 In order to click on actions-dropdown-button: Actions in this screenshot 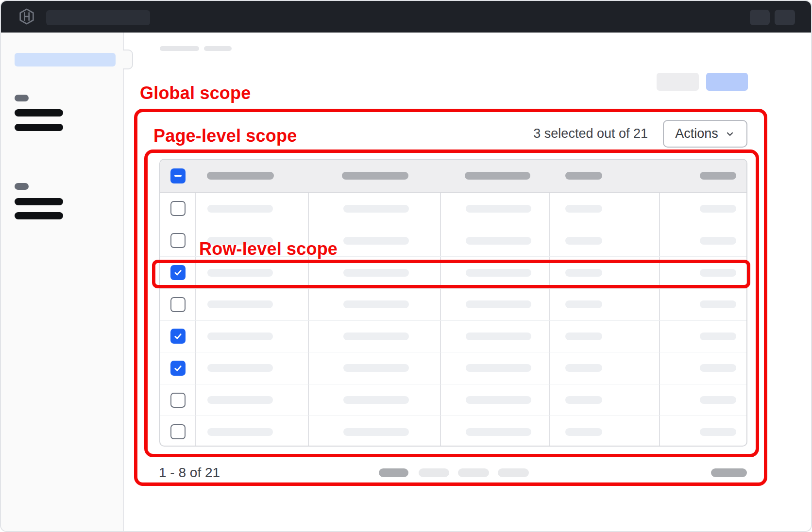, I will do `click(705, 134)`.